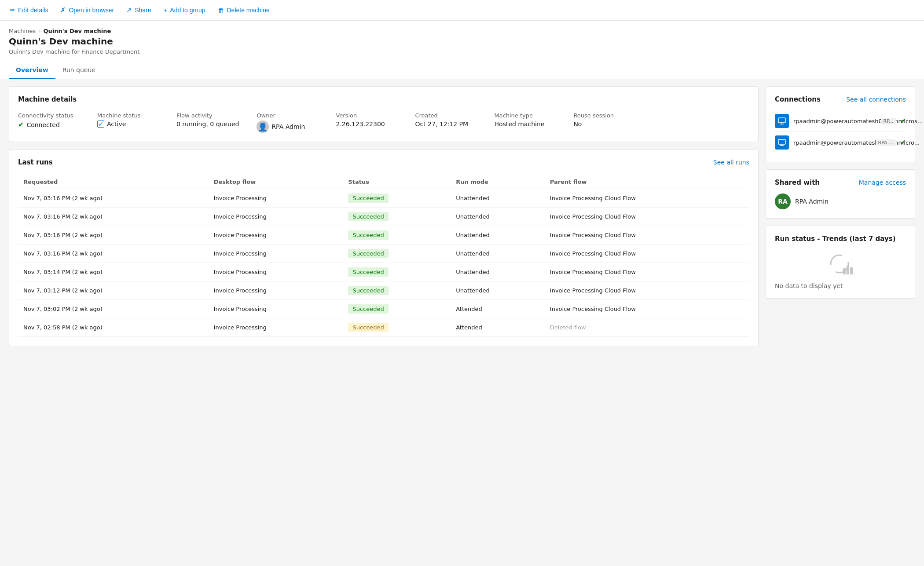  I want to click on page-subtitle: Quinn's Dev machine for Finance Departme…, so click(462, 52).